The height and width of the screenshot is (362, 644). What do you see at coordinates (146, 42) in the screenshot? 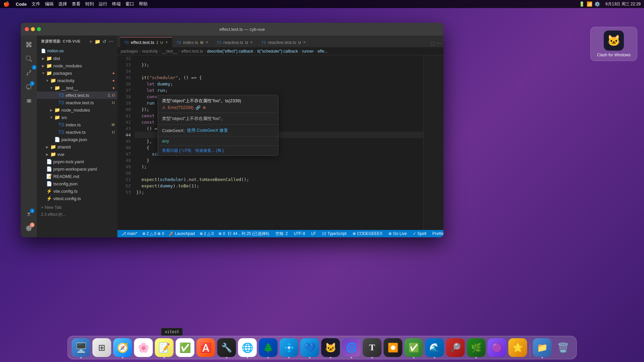
I see `tab-effect-test: TS effect.test.ts 2 U ✕` at bounding box center [146, 42].